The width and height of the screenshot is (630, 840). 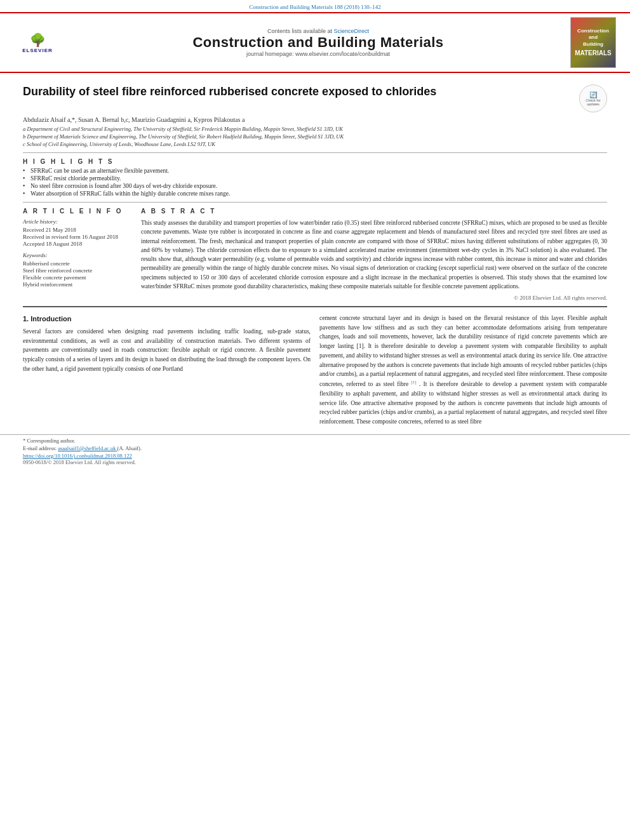 What do you see at coordinates (77, 277) in the screenshot?
I see `keyword-3: Flexible concrete pavement` at bounding box center [77, 277].